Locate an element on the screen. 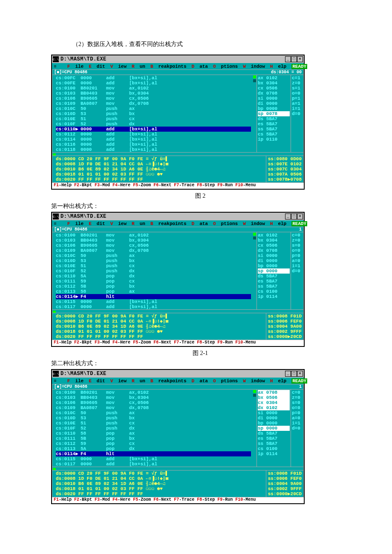  code-row: cs:011358popax is located at coordinates (153, 291).